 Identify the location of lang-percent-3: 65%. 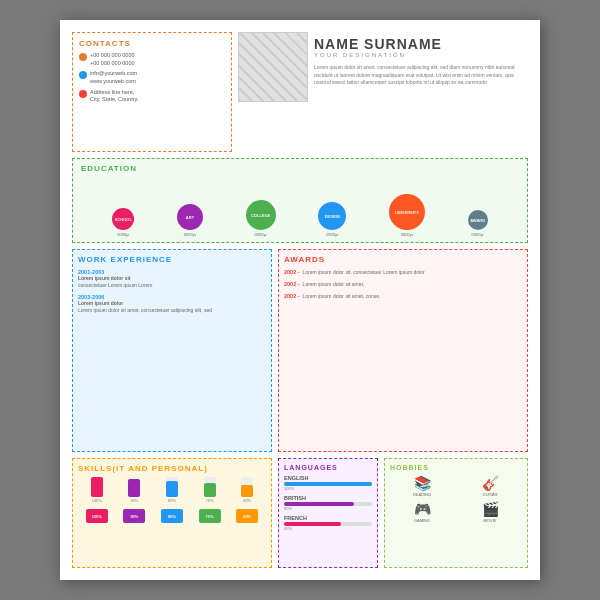
(328, 528).